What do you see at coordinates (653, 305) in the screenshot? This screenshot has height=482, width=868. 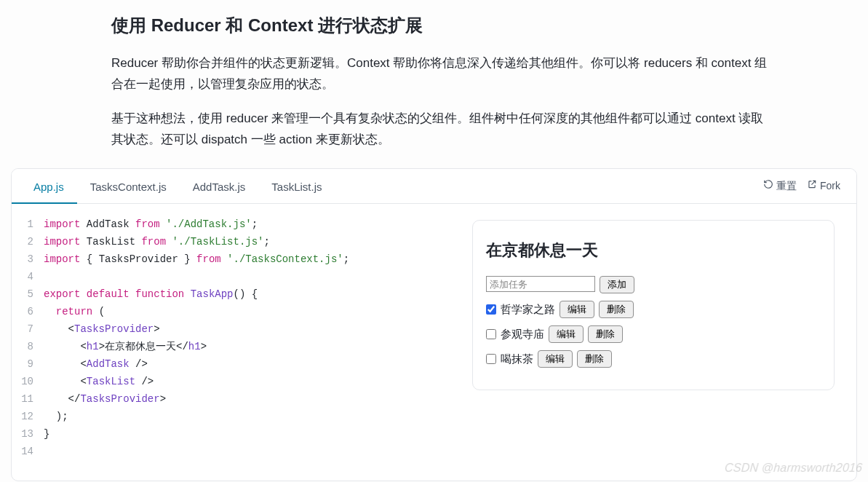 I see `preview-card: 在京都休息一天 添加 哲学家之路编辑删除参观寺庙编辑删除喝抹茶编辑删除` at bounding box center [653, 305].